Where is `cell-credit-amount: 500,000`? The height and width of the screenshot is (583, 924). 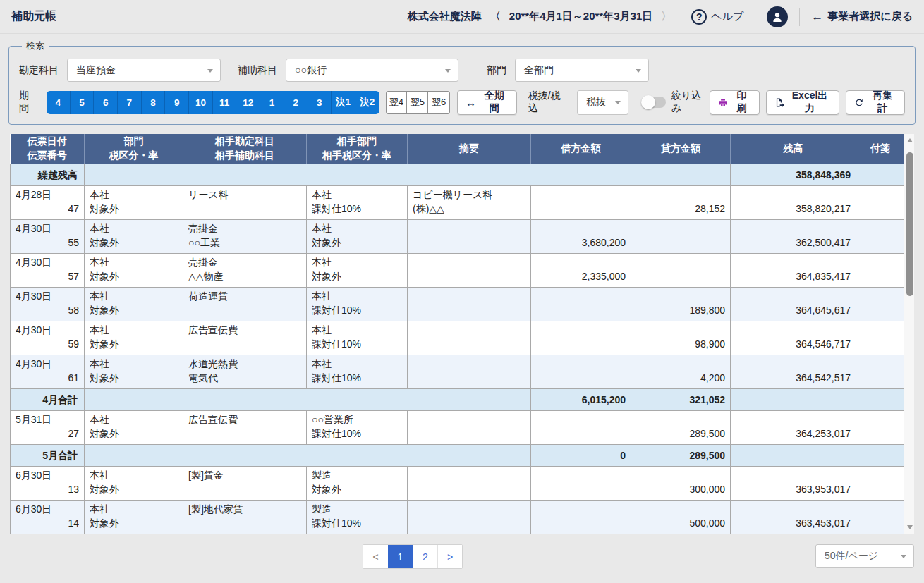
cell-credit-amount: 500,000 is located at coordinates (681, 517).